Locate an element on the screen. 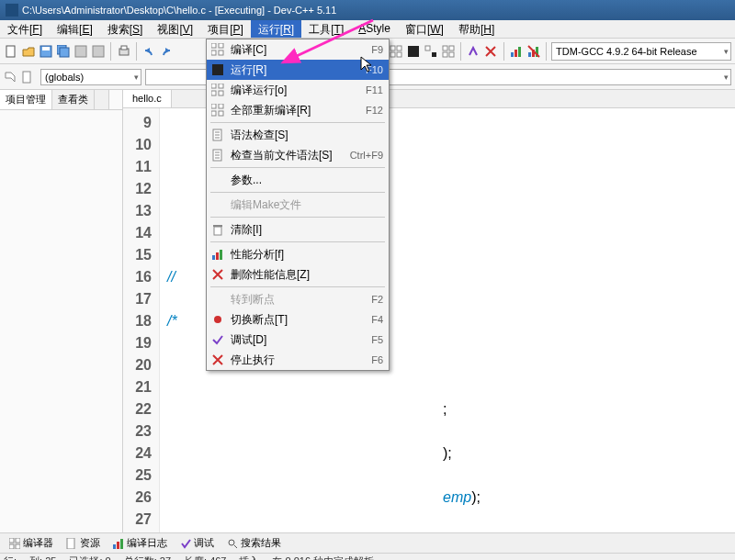 The width and height of the screenshot is (735, 560). menu-item-i: 清除[I] is located at coordinates (298, 230).